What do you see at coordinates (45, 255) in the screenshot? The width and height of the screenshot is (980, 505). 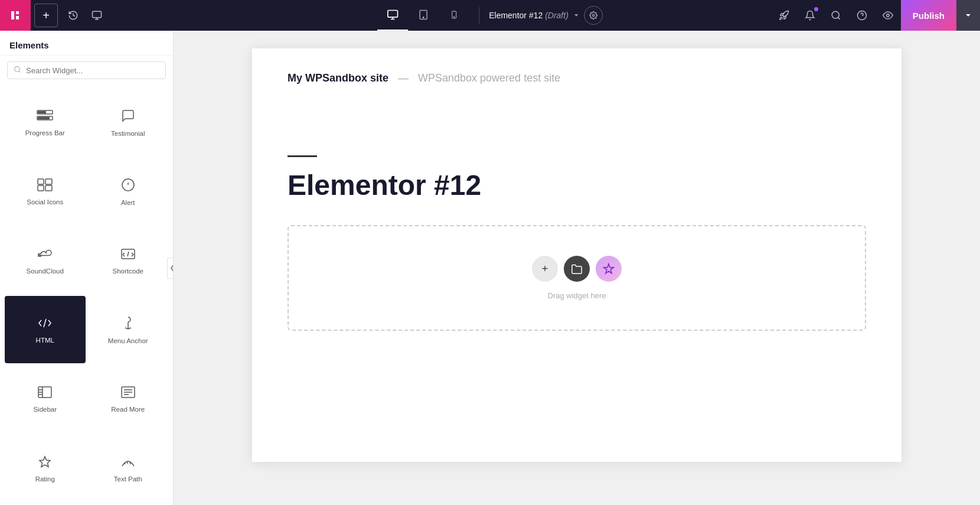 I see `soundcloud-icon` at bounding box center [45, 255].